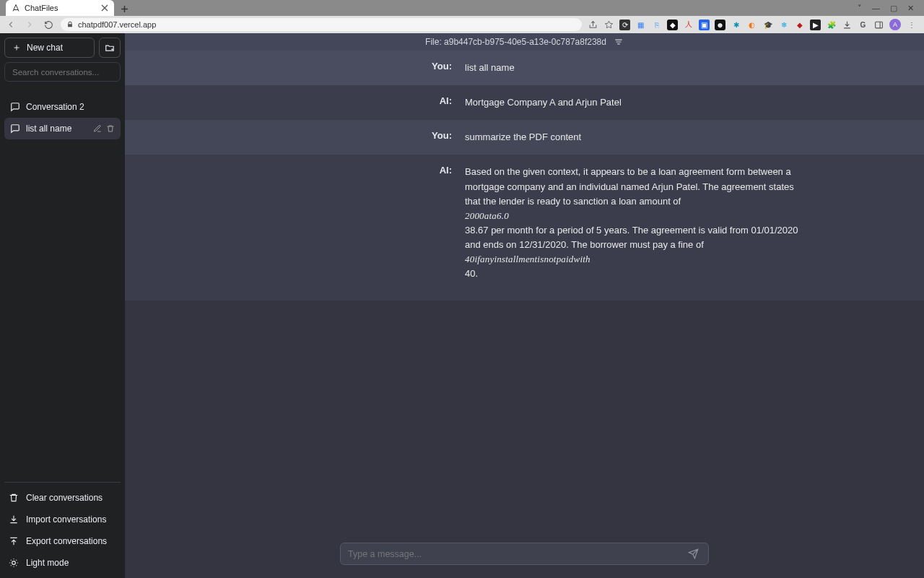 The image size is (924, 578). I want to click on light-mode-toggle: Light mode, so click(62, 563).